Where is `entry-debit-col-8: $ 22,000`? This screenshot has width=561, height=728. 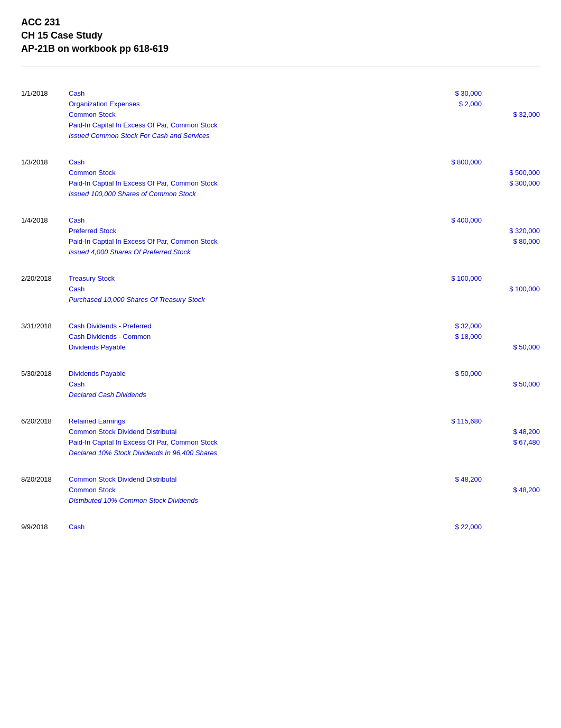 entry-debit-col-8: $ 22,000 is located at coordinates (447, 527).